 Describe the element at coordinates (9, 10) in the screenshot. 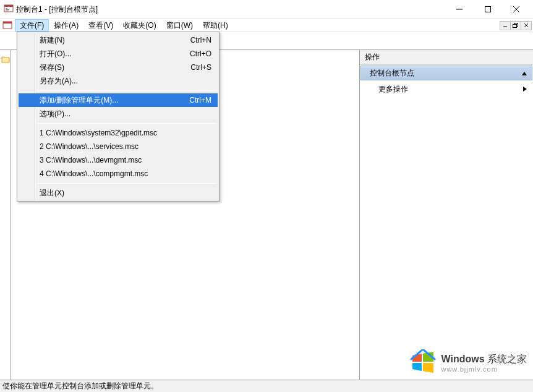

I see `app-icon` at that location.